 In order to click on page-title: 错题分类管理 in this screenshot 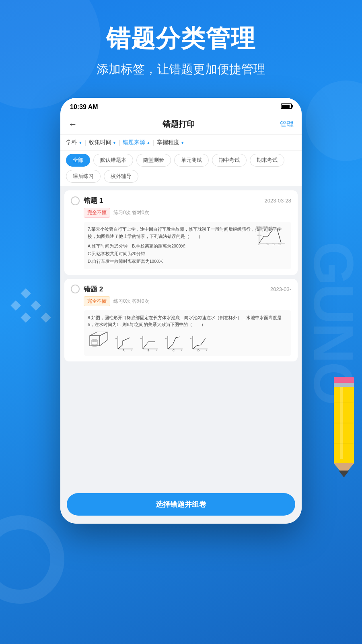, I will do `click(181, 39)`.